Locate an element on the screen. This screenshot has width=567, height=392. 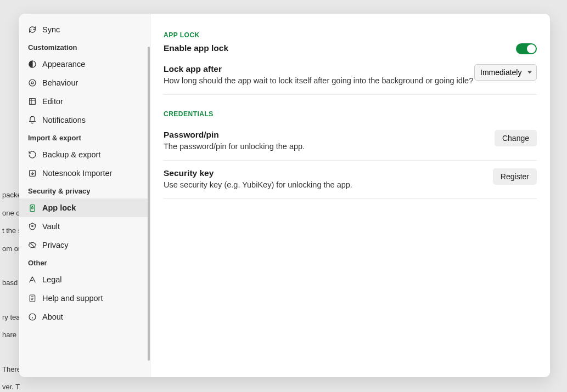
legal-icon is located at coordinates (32, 280).